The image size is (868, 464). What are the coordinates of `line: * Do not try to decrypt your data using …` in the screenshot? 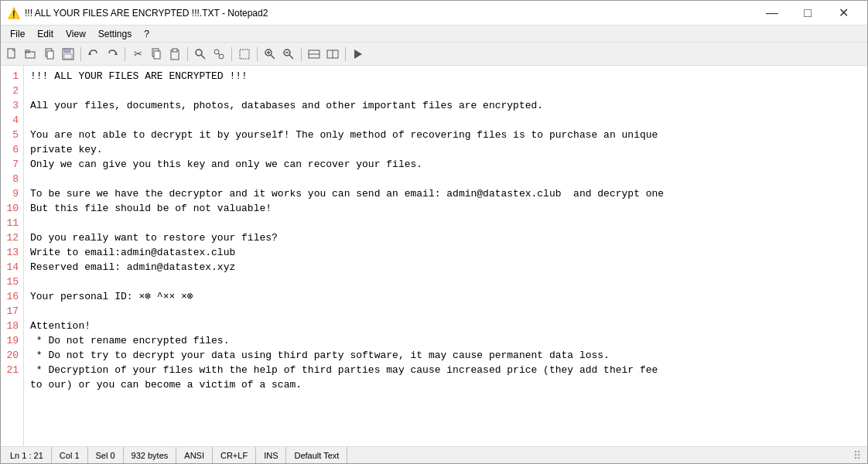 It's located at (446, 356).